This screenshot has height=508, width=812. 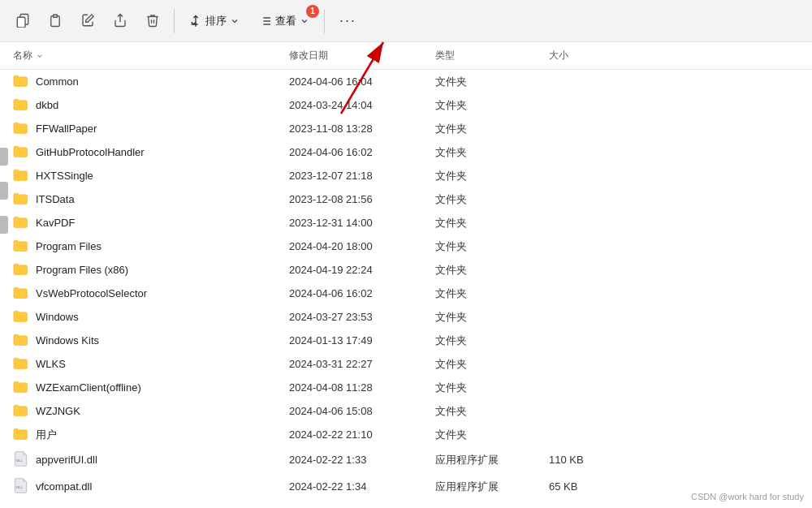 What do you see at coordinates (357, 55) in the screenshot?
I see `column-modified: 修改日期` at bounding box center [357, 55].